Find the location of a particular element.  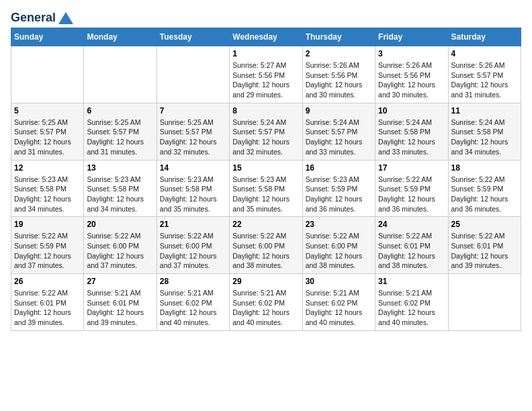

calendar-cell: 30Sunrise: 5:21 AMSunset: 6:02 PMDayligh… is located at coordinates (339, 302).